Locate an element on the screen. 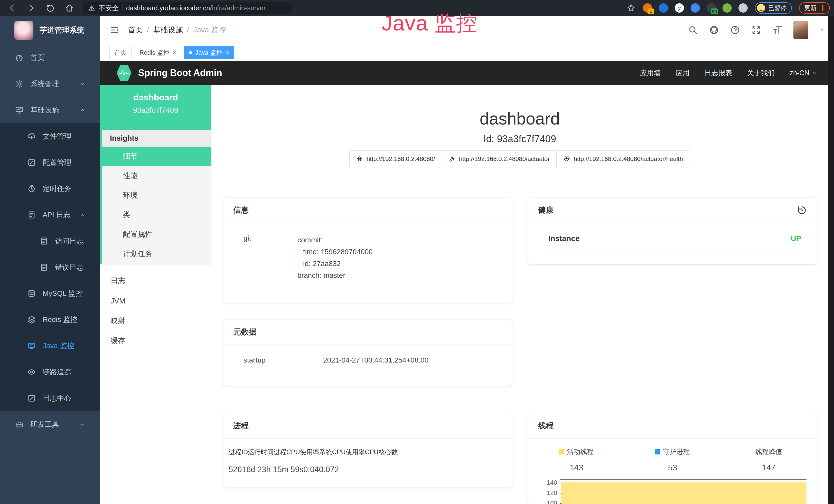  info-card: 信息 git commit:time: 1596289704000id: 27a… is located at coordinates (368, 250).